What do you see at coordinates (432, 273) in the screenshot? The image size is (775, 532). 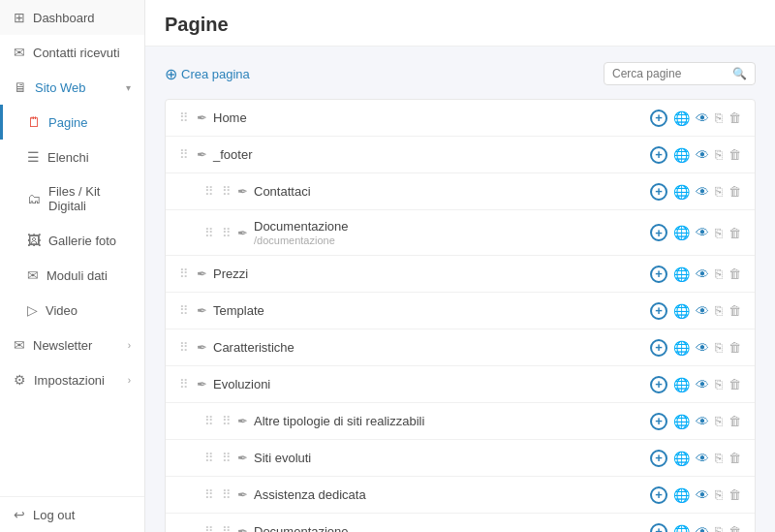 I see `page-name-wrap: Prezzi` at bounding box center [432, 273].